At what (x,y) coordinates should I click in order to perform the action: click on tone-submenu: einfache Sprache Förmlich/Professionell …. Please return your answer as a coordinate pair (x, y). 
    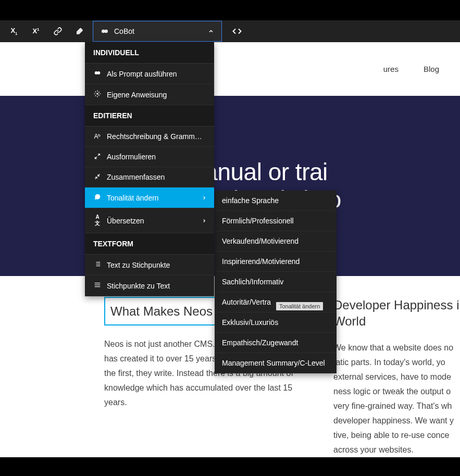
    Looking at the image, I should click on (276, 282).